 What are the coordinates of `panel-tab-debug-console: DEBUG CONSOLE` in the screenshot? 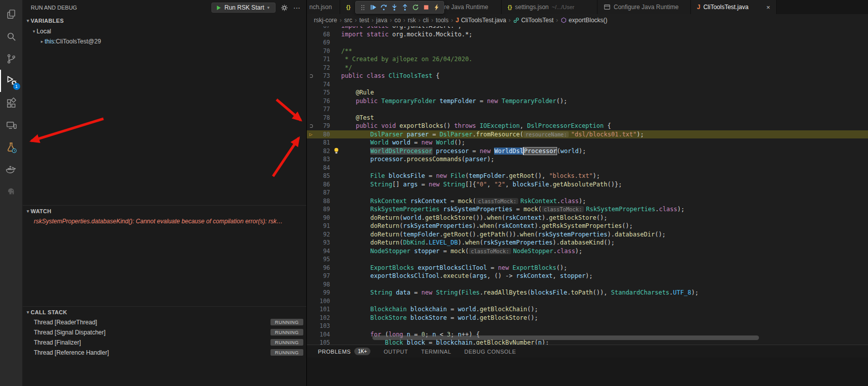 It's located at (490, 352).